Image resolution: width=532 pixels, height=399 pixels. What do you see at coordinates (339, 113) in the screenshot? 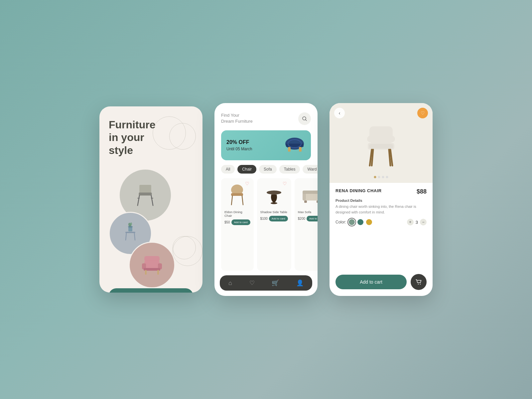
I see `back-button: ‹` at bounding box center [339, 113].